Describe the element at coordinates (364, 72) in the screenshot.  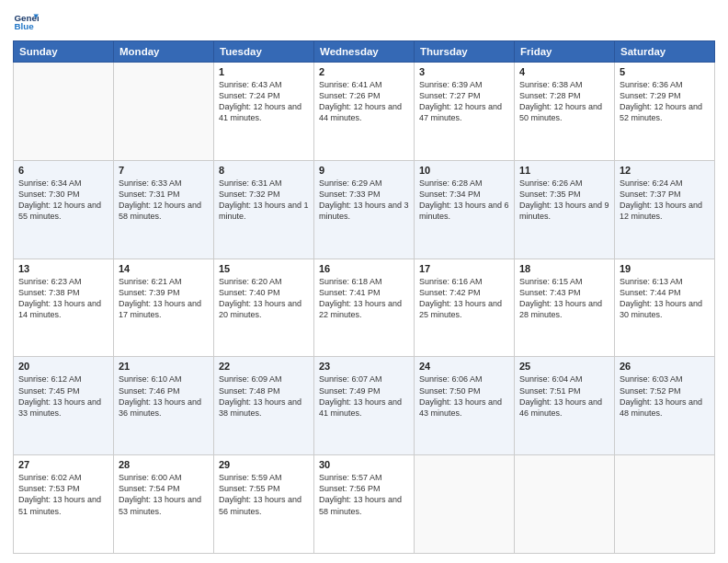
I see `day-number: 2` at that location.